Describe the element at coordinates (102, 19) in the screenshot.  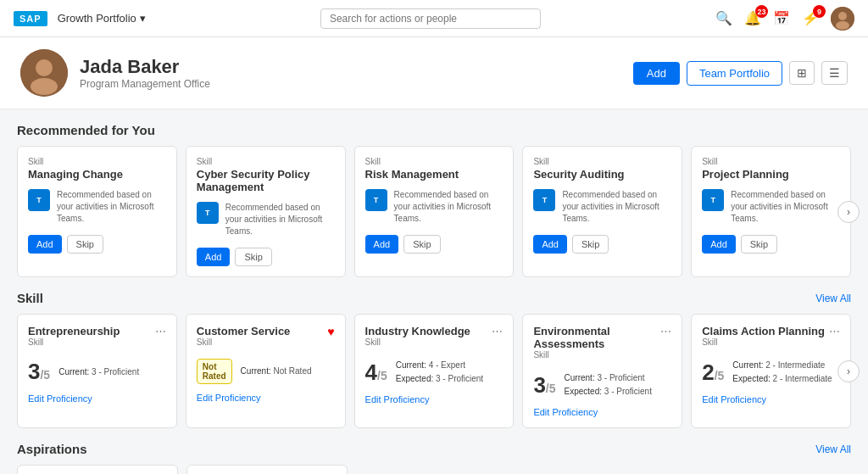
I see `portfolio-menu: Growth Portfolio ▾` at that location.